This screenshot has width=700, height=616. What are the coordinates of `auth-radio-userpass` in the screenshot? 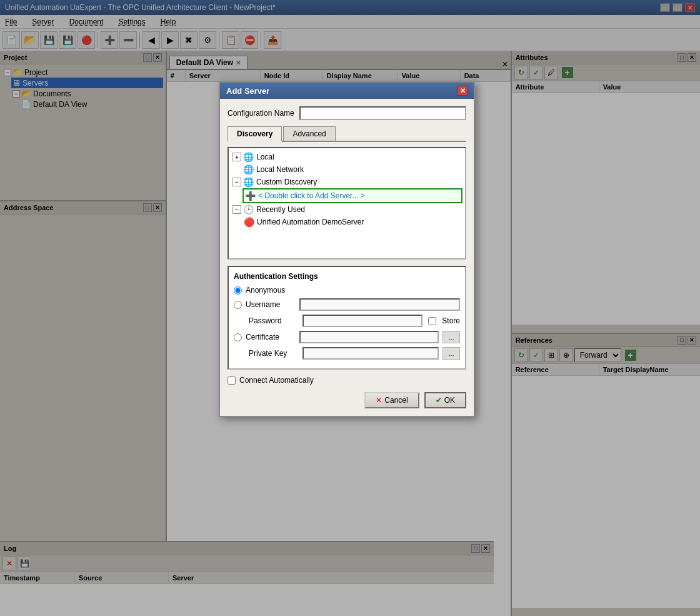 It's located at (238, 305).